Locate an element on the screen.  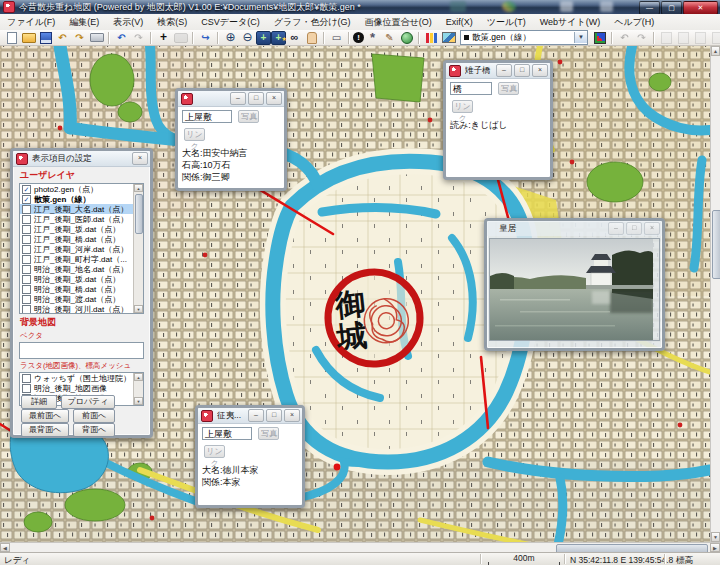
settings-asterisk-icon: * is located at coordinates (372, 38).